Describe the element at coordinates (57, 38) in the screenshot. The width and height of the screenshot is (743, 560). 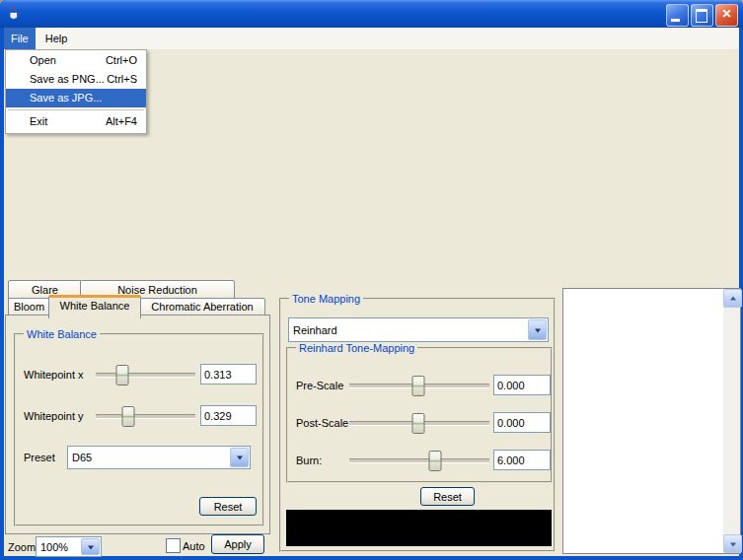
I see `menu-help: Help` at that location.